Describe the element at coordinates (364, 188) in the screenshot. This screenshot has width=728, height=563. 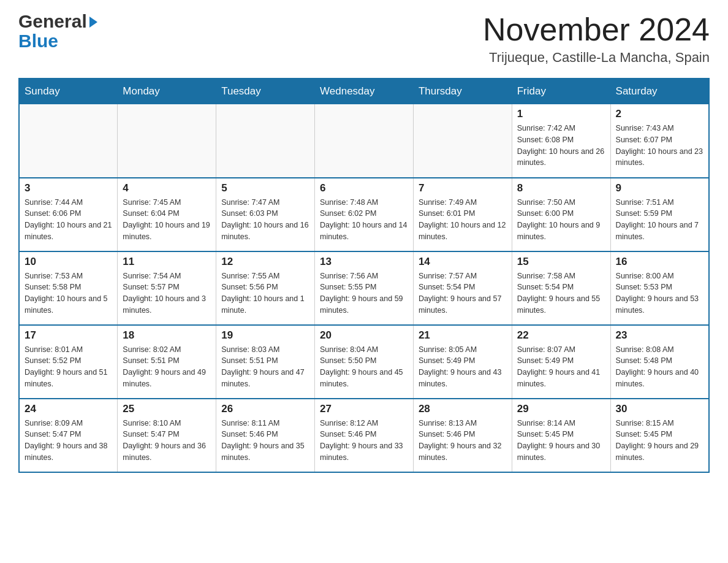
I see `day-number: 6` at that location.